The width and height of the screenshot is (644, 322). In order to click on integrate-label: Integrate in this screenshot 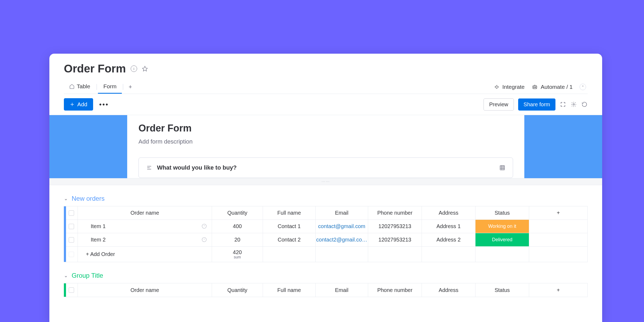, I will do `click(514, 87)`.